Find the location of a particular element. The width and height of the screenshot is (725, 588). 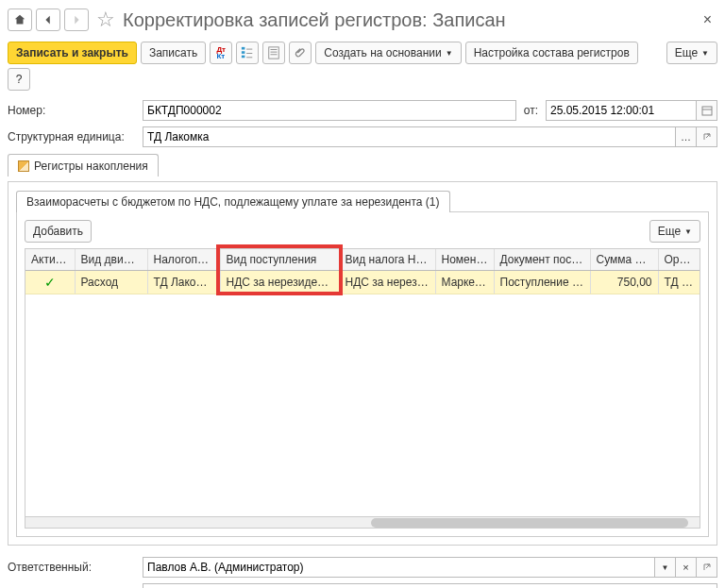

structural-open-button is located at coordinates (707, 137).